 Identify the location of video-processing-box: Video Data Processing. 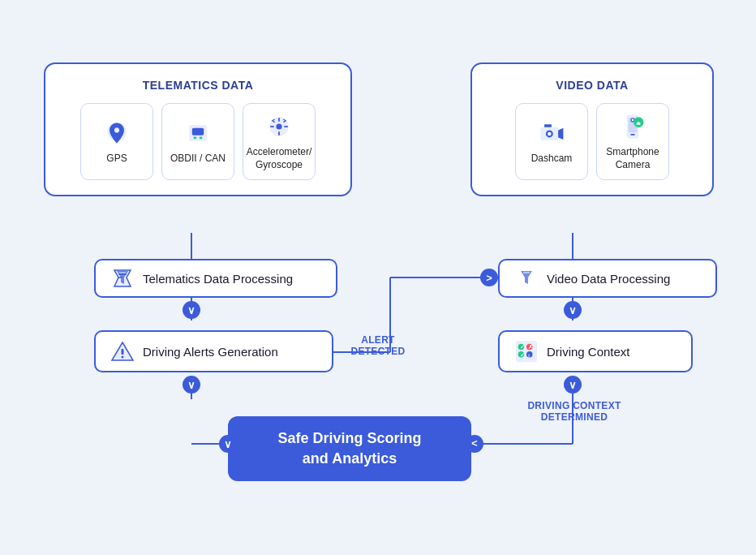
(608, 278).